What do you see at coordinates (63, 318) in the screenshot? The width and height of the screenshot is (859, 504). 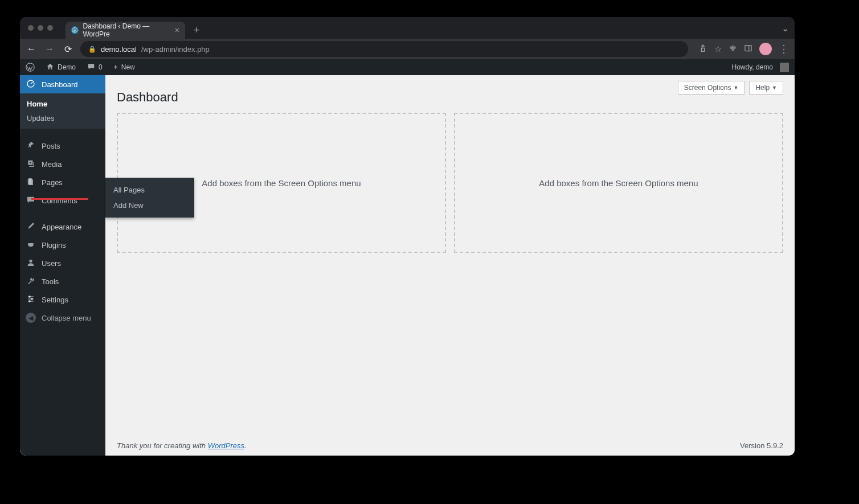 I see `collapse-menu: ◀ Collapse menu` at bounding box center [63, 318].